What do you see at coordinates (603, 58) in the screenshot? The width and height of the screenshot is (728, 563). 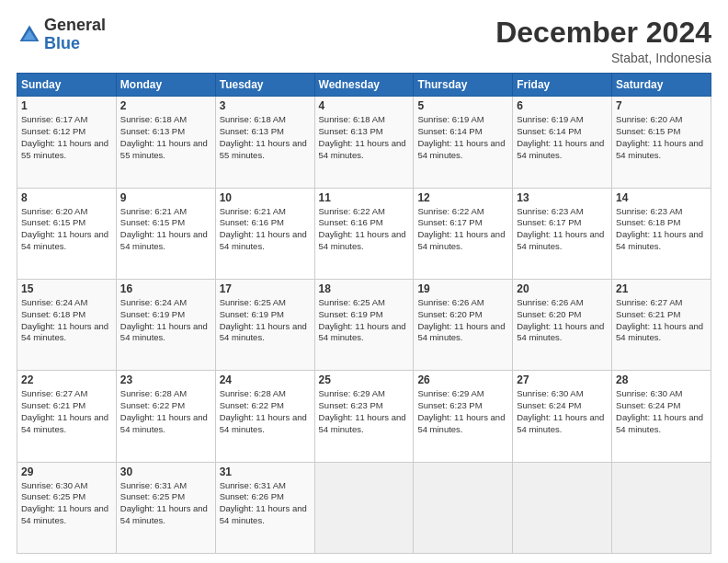 I see `location: Stabat, Indonesia` at bounding box center [603, 58].